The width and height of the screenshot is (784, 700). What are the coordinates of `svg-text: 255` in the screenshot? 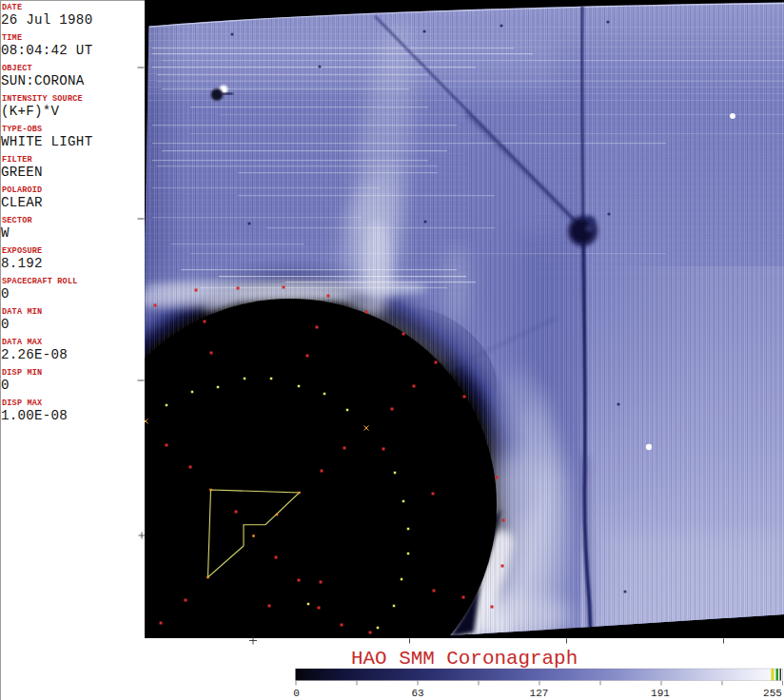 It's located at (773, 693).